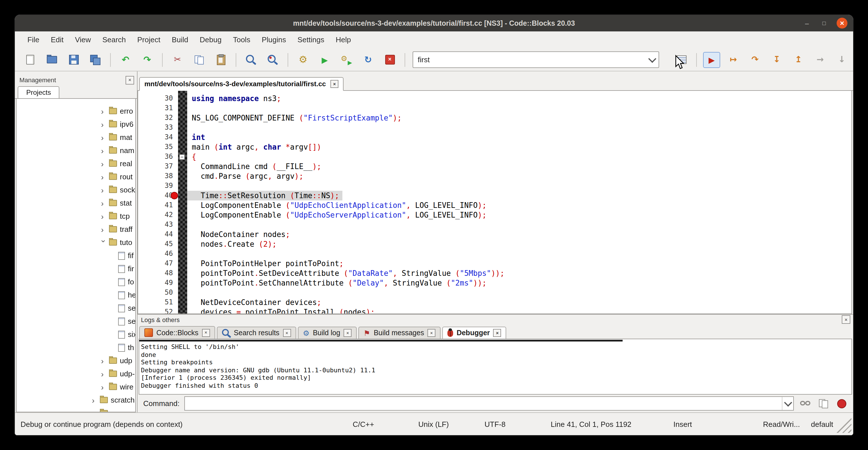 Image resolution: width=868 pixels, height=450 pixels. What do you see at coordinates (536, 60) in the screenshot?
I see `search-combo` at bounding box center [536, 60].